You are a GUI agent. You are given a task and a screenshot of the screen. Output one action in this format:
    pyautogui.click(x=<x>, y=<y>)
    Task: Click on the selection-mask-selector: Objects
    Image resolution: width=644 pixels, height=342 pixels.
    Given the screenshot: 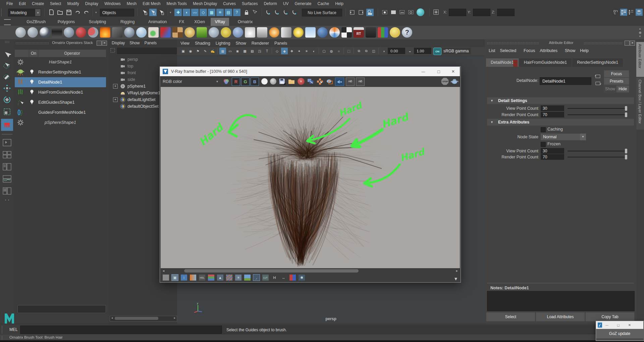 What is the action you would take?
    pyautogui.click(x=117, y=13)
    